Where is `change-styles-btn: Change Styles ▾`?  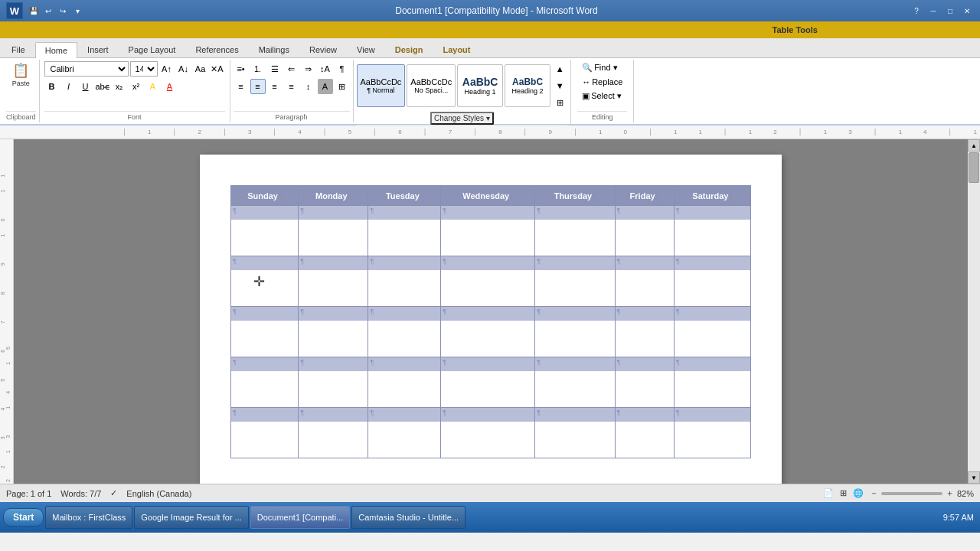 change-styles-btn: Change Styles ▾ is located at coordinates (462, 118).